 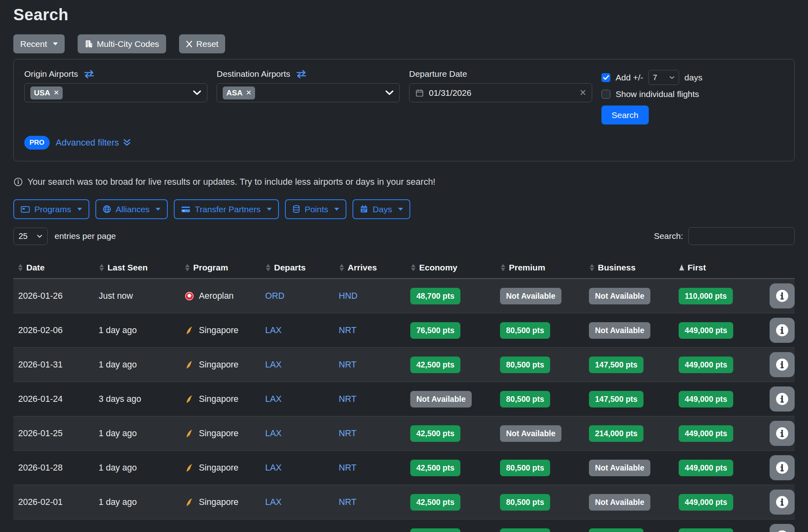 What do you see at coordinates (219, 331) in the screenshot?
I see `program-name: Singapore` at bounding box center [219, 331].